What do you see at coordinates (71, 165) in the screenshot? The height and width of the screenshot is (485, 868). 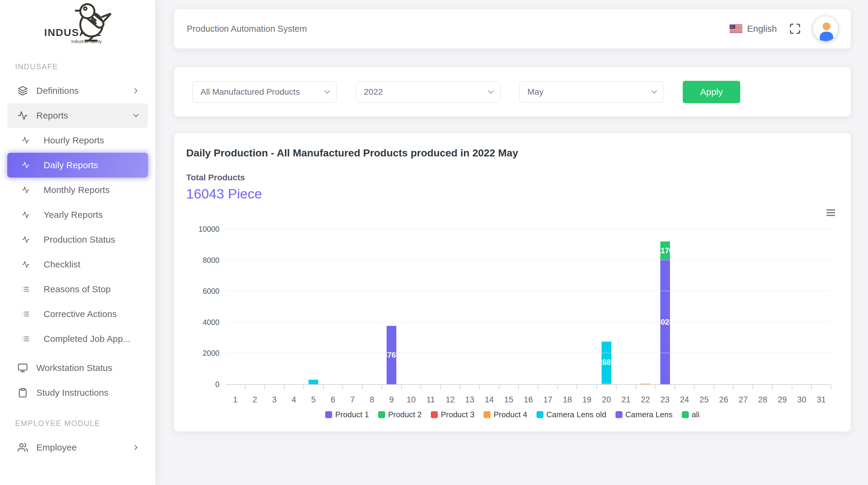 I see `sidebar-item-label: Daily Reports` at bounding box center [71, 165].